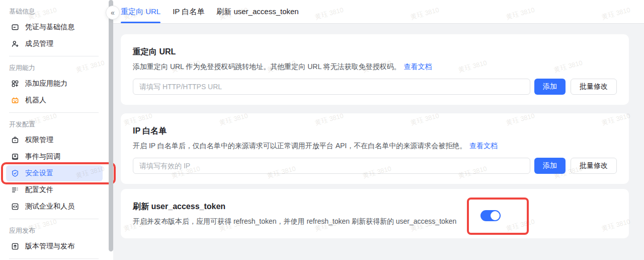 This screenshot has height=260, width=644. Describe the element at coordinates (141, 12) in the screenshot. I see `tab-redirect-url: 重定向 URL` at that location.